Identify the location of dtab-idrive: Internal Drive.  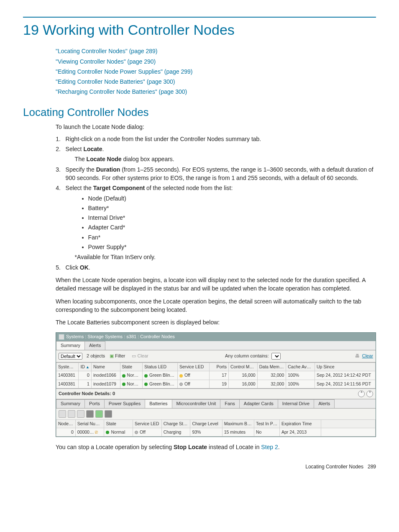
(296, 403).